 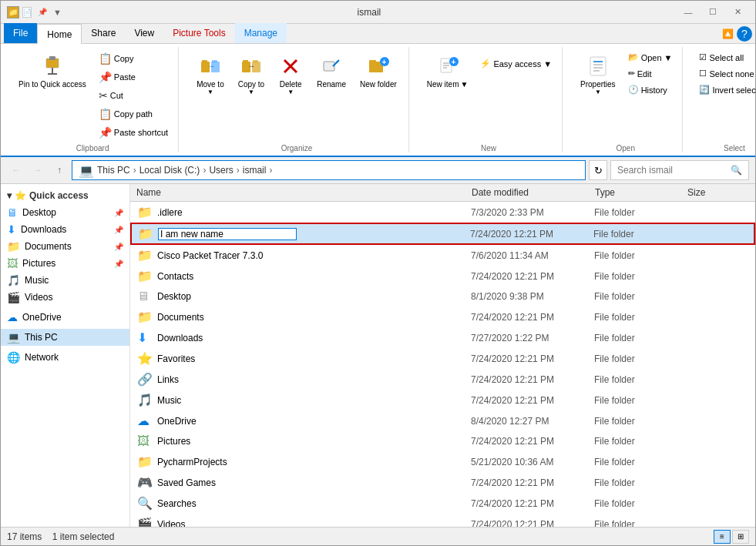 What do you see at coordinates (442, 276) in the screenshot?
I see `table-row: 📁 Contacts 7/24/2020 12:21 PM File folde…` at bounding box center [442, 276].